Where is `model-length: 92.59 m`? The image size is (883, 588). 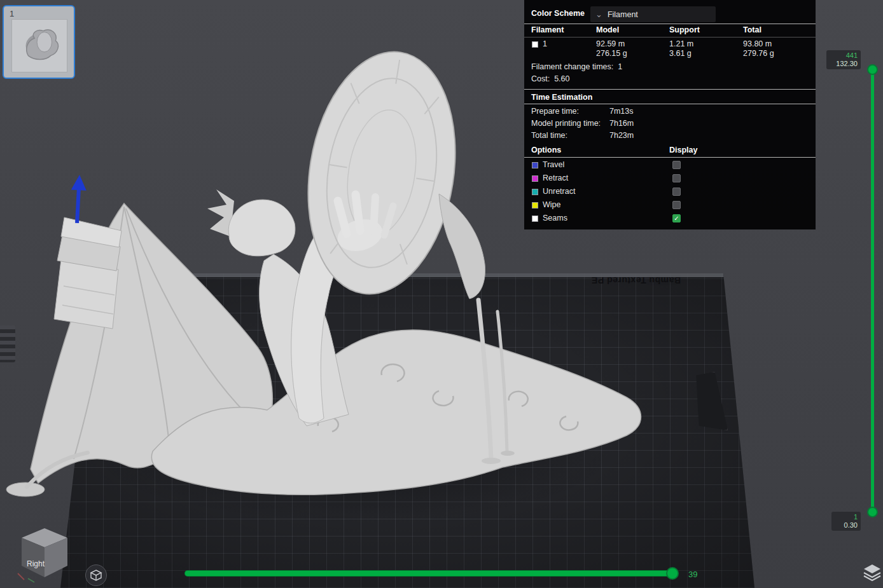 model-length: 92.59 m is located at coordinates (611, 44).